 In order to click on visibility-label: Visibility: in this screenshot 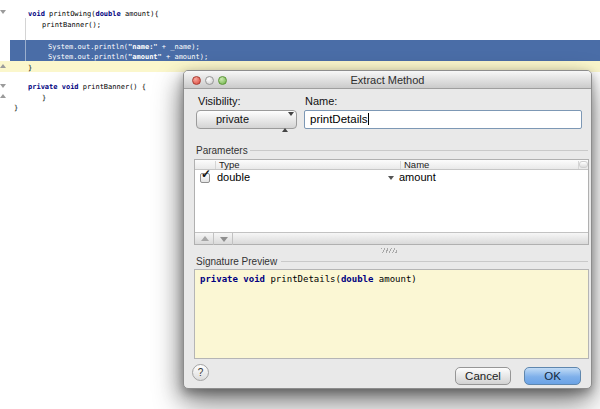, I will do `click(220, 101)`.